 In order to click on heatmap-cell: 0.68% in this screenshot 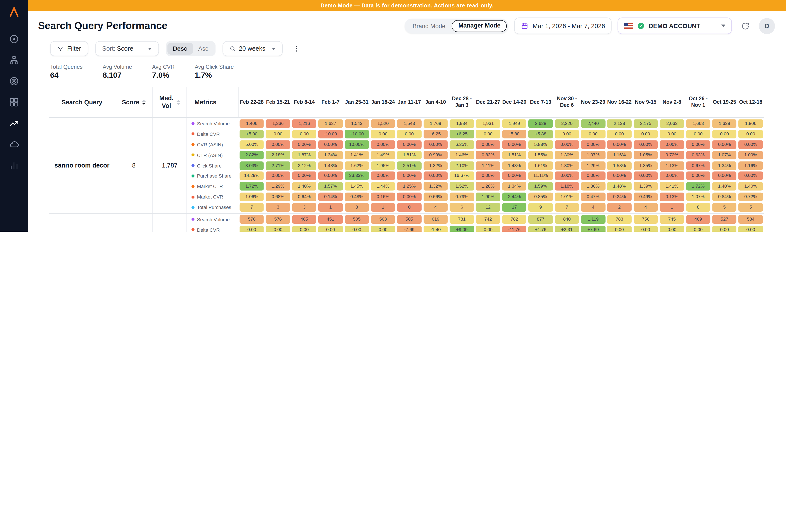, I will do `click(278, 197)`.